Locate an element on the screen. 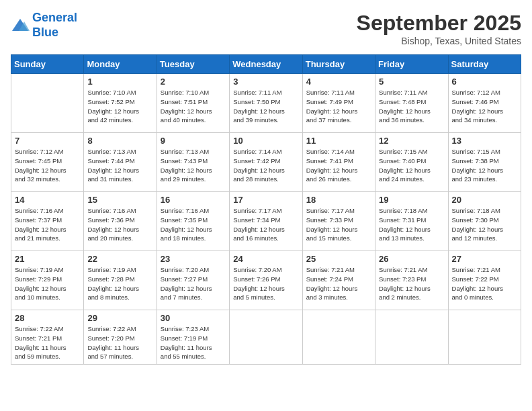 This screenshot has width=532, height=411. day-info: Sunrise: 7:13 AM Sunset: 7:43 PM Dayligh… is located at coordinates (193, 165).